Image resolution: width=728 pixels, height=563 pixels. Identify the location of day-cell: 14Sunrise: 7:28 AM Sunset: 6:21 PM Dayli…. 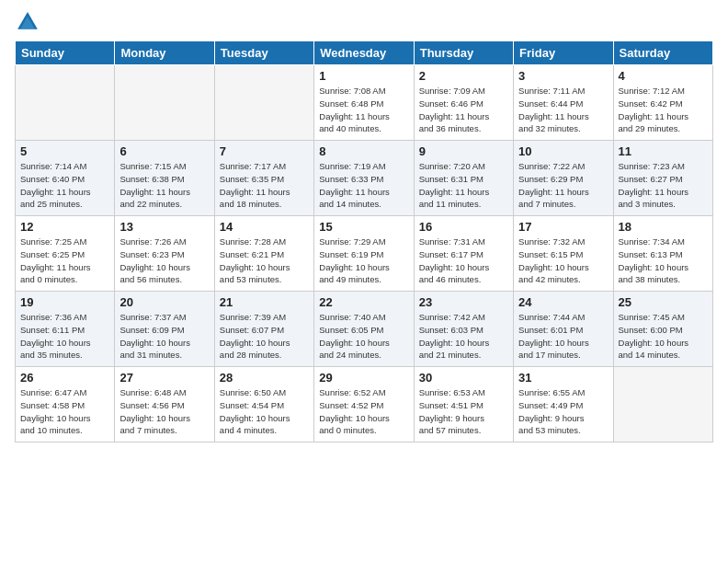
(264, 254).